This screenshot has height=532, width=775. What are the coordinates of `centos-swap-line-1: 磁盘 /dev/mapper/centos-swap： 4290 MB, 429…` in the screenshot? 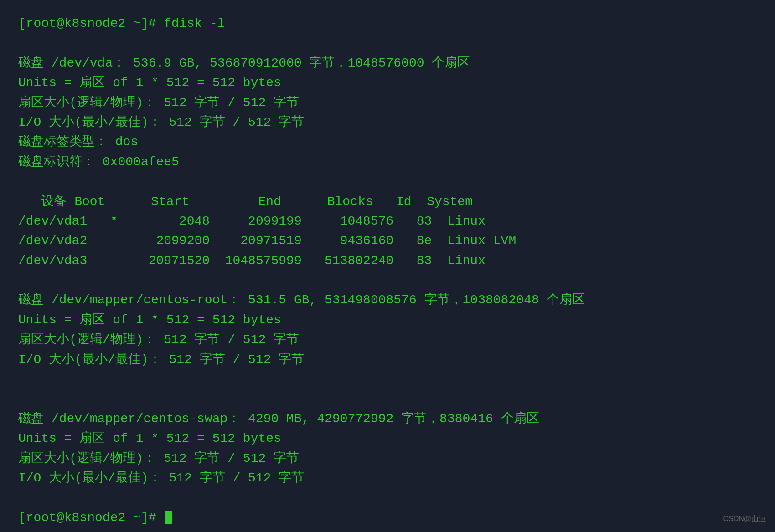 It's located at (279, 419).